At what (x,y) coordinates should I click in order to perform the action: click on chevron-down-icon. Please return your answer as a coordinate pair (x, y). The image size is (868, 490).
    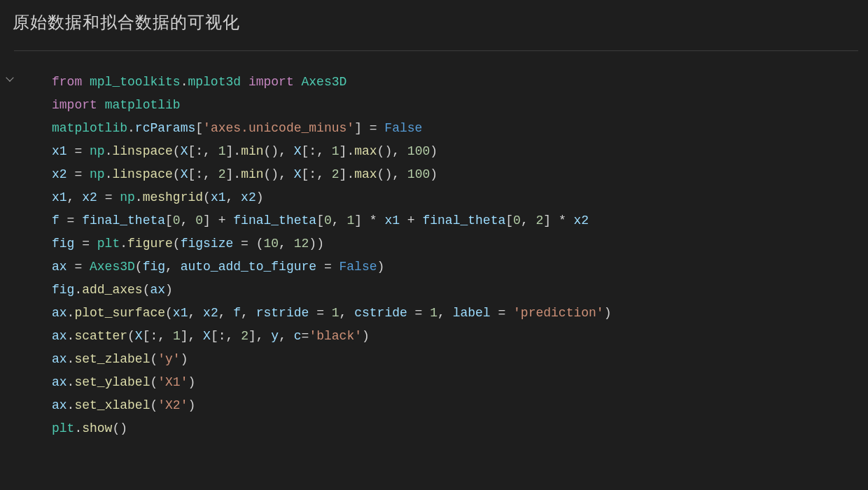
    Looking at the image, I should click on (10, 77).